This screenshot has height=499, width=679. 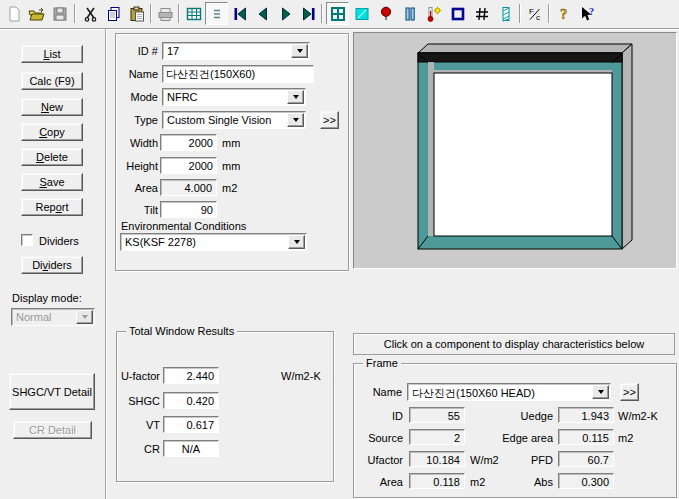 I want to click on calc-button: Calc (F9), so click(x=52, y=81).